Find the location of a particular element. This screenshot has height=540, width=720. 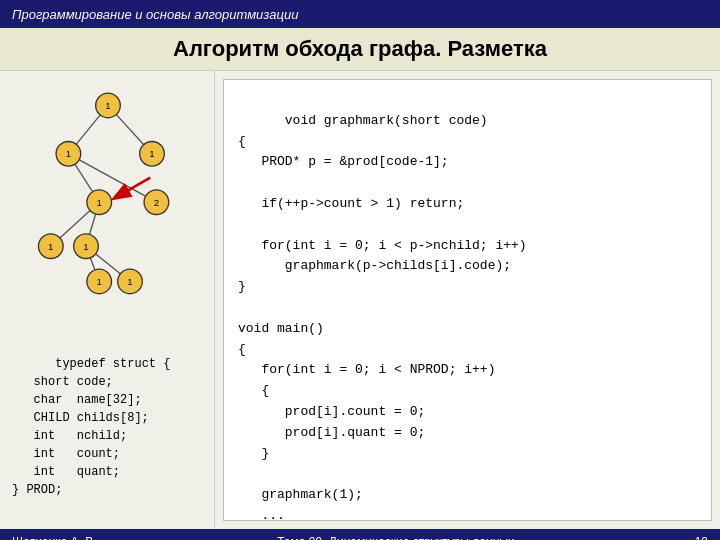

graph-svg: 1 1 1 1 is located at coordinates (108, 189).